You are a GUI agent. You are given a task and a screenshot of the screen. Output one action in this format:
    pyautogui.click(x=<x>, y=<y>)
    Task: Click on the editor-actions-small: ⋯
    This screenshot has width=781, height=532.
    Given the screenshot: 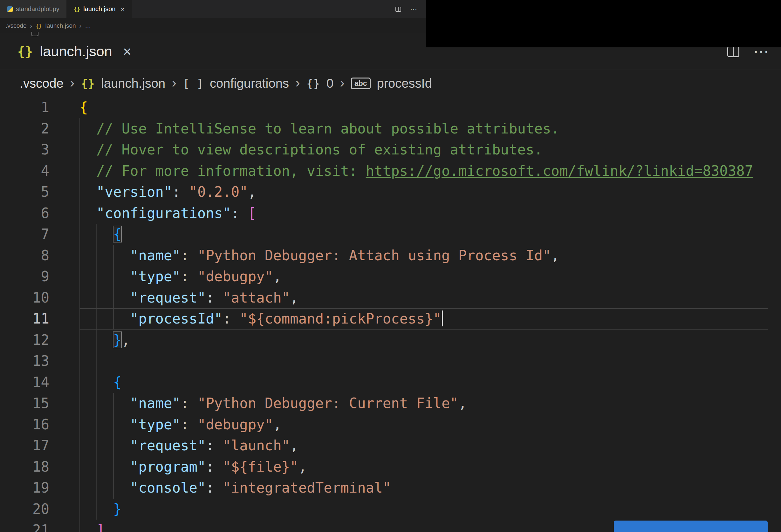 What is the action you would take?
    pyautogui.click(x=411, y=9)
    